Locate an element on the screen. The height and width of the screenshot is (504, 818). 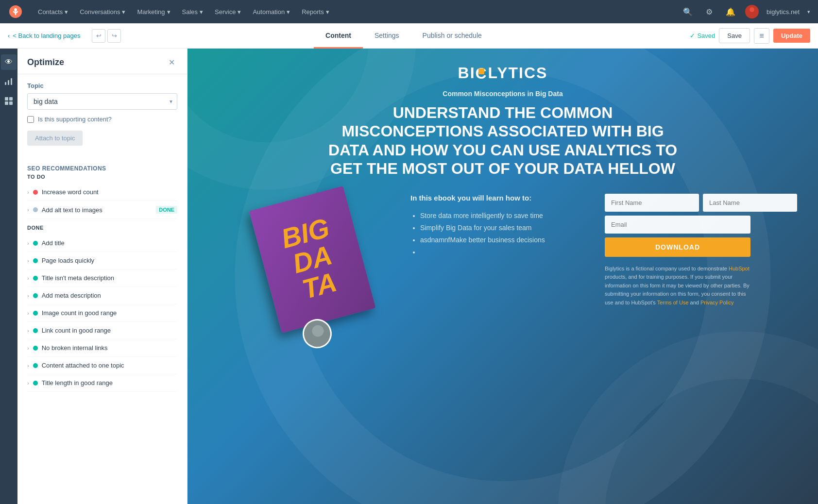
nav-marketing: Marketing ▾ is located at coordinates (153, 12).